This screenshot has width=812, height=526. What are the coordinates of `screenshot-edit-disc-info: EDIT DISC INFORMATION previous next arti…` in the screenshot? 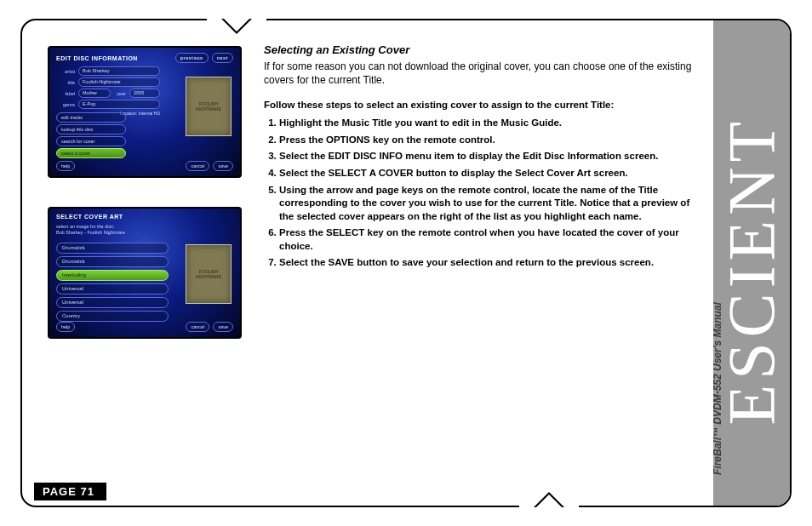 It's located at (145, 112).